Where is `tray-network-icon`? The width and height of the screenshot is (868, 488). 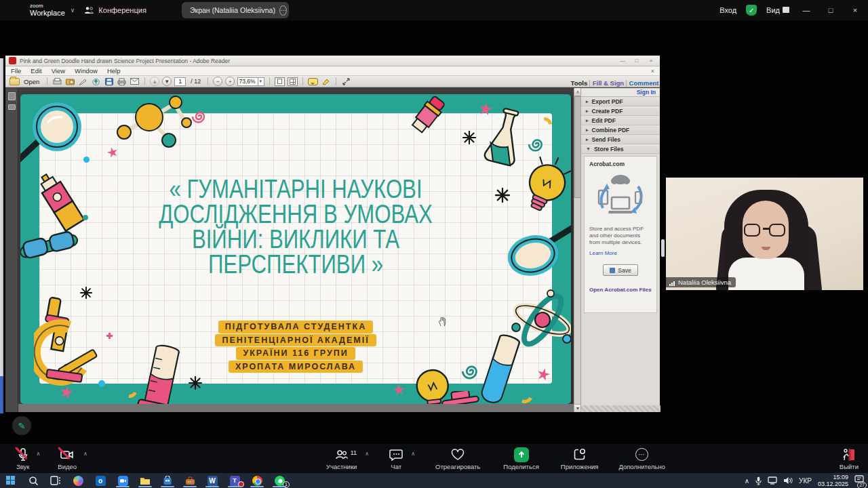
tray-network-icon is located at coordinates (772, 481).